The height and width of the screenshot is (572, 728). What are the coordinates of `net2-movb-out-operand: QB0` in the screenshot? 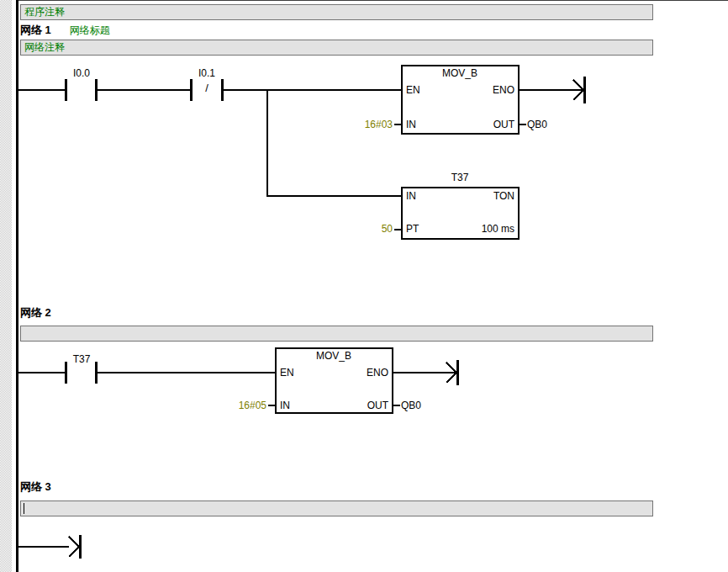 It's located at (411, 405).